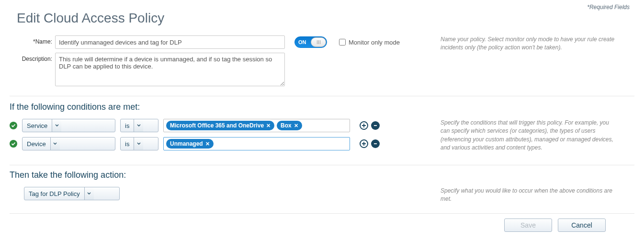  Describe the element at coordinates (326, 18) in the screenshot. I see `page-title: Edit Cloud Access Policy` at that location.